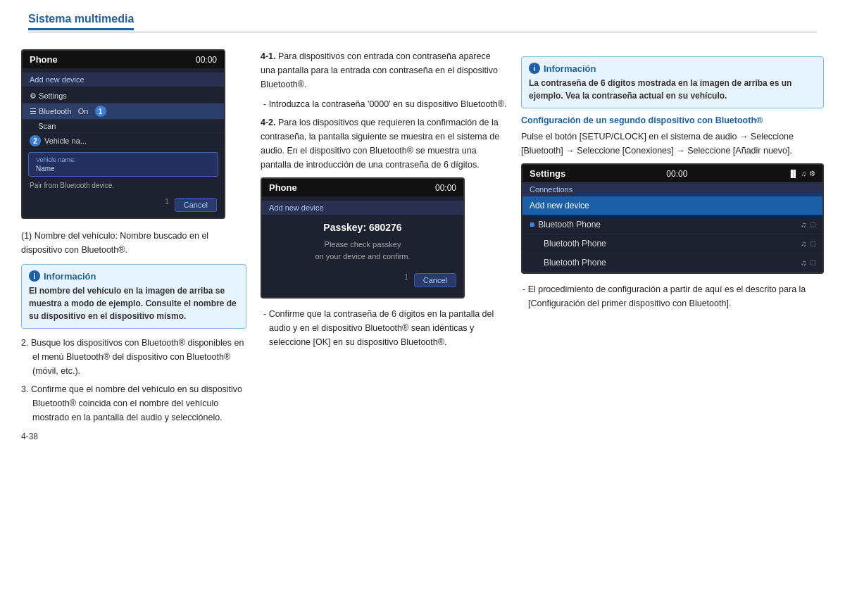 The width and height of the screenshot is (845, 616). What do you see at coordinates (134, 276) in the screenshot?
I see `info-box-1-header: i Información` at bounding box center [134, 276].